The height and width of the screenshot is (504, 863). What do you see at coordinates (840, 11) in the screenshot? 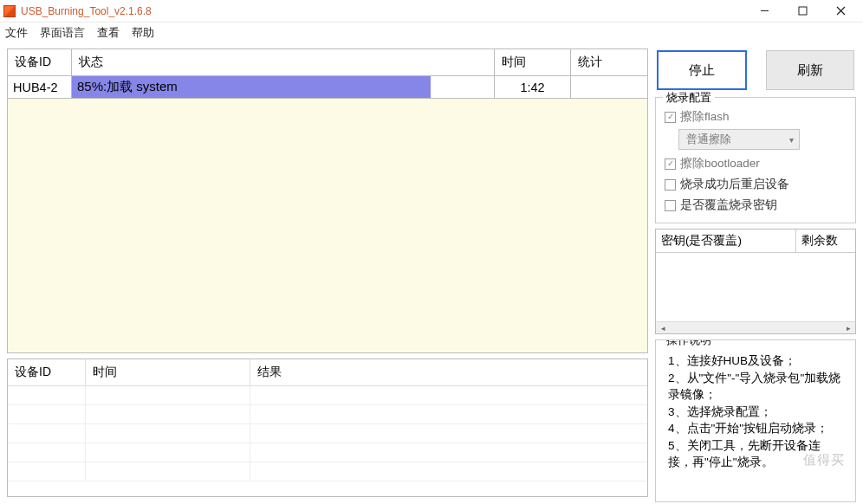
I see `close-button` at bounding box center [840, 11].